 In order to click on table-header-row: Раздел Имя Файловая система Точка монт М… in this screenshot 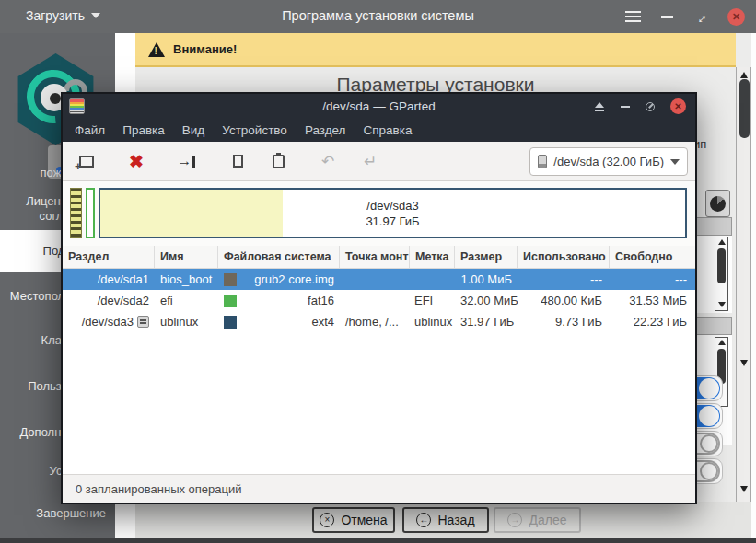, I will do `click(379, 258)`.